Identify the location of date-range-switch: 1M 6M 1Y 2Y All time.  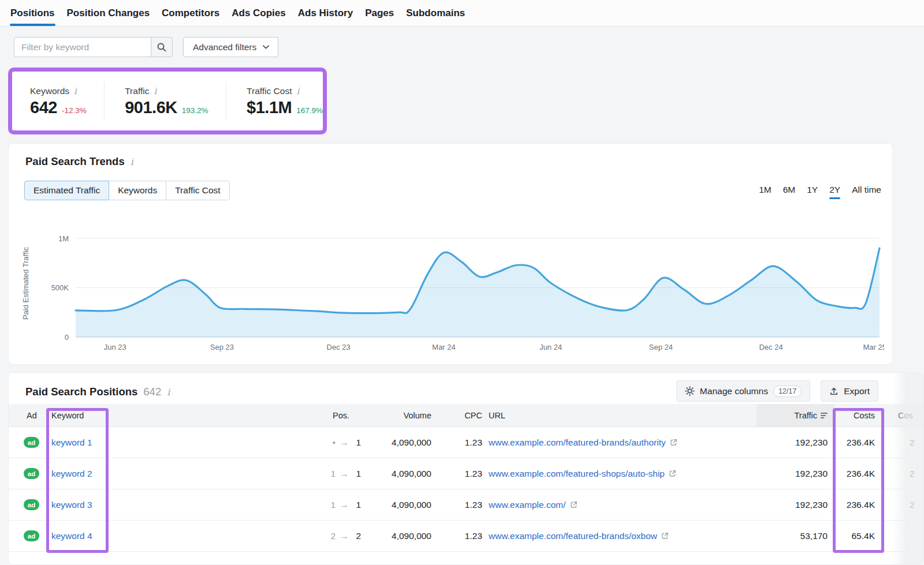
(820, 188).